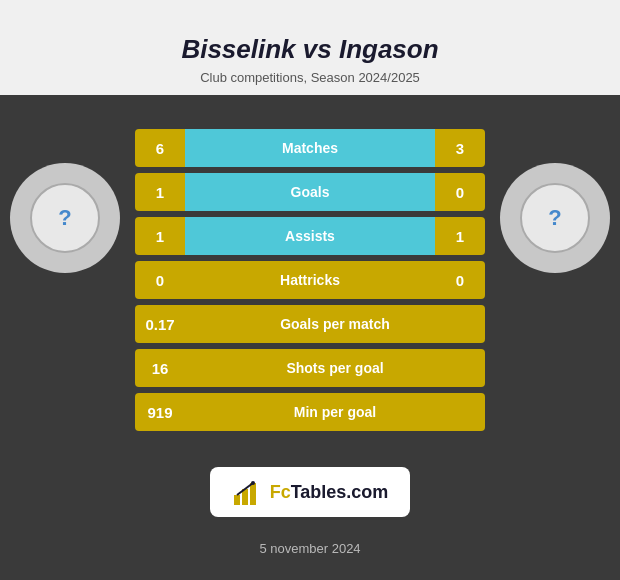  I want to click on hattricks-left-val: 0, so click(160, 280).